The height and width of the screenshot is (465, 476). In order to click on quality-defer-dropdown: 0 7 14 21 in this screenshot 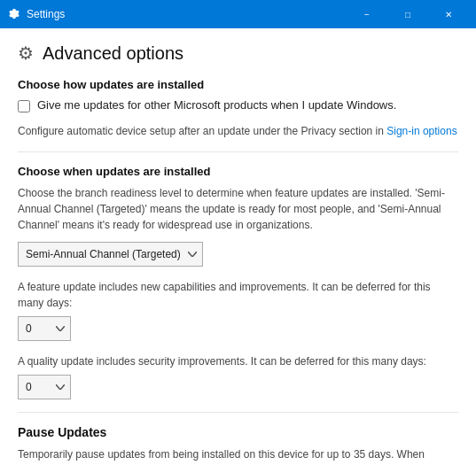, I will do `click(44, 387)`.